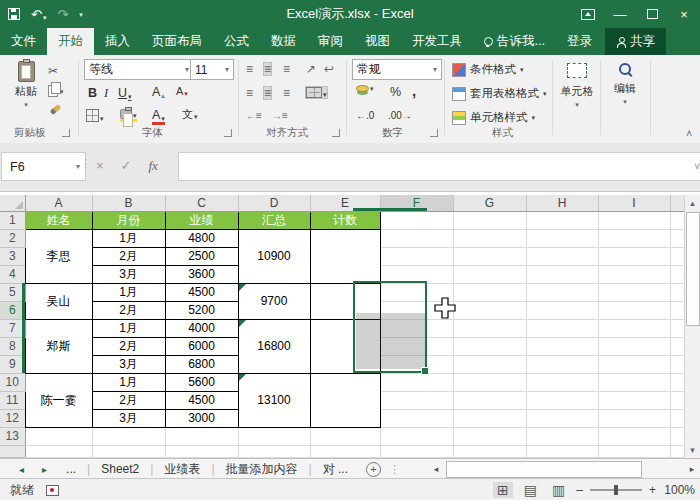 This screenshot has width=700, height=500. I want to click on cell-header: 姓名, so click(58, 220).